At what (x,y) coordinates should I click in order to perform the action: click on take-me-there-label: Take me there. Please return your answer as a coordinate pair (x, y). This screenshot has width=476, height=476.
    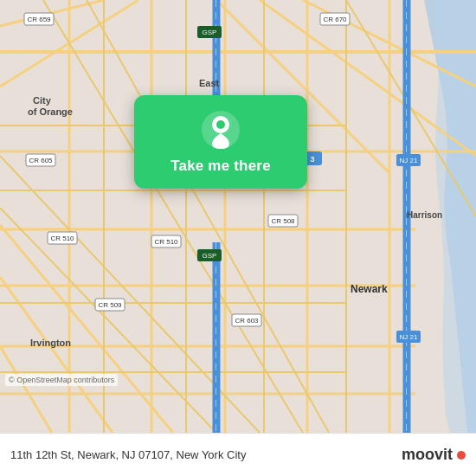
    Looking at the image, I should click on (221, 166).